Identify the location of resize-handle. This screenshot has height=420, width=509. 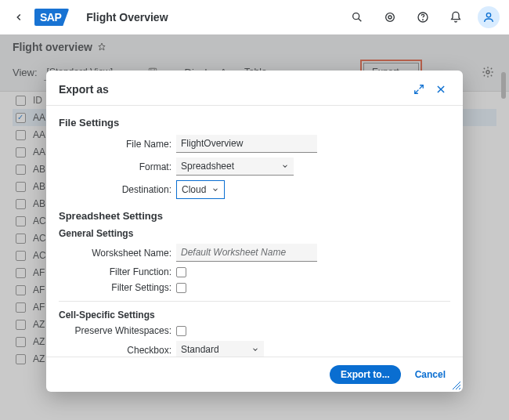
(457, 386).